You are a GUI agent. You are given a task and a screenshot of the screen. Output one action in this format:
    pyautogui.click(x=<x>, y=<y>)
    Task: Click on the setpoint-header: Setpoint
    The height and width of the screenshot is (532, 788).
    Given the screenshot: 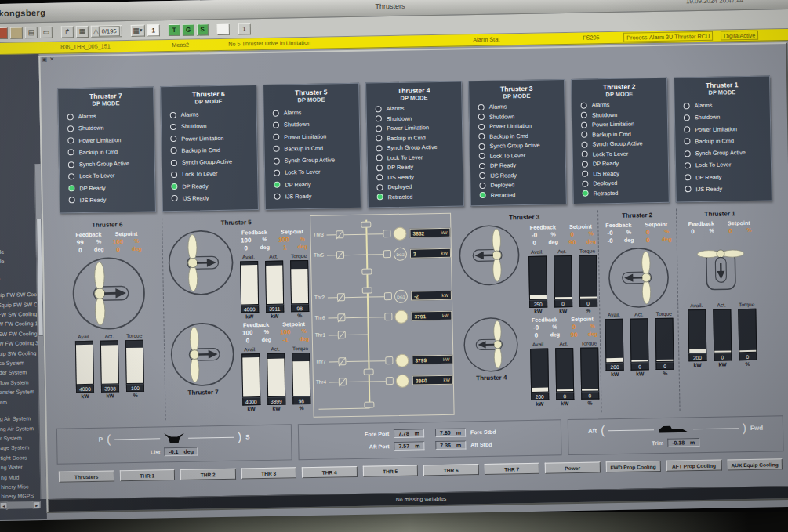 What is the action you would take?
    pyautogui.click(x=126, y=234)
    